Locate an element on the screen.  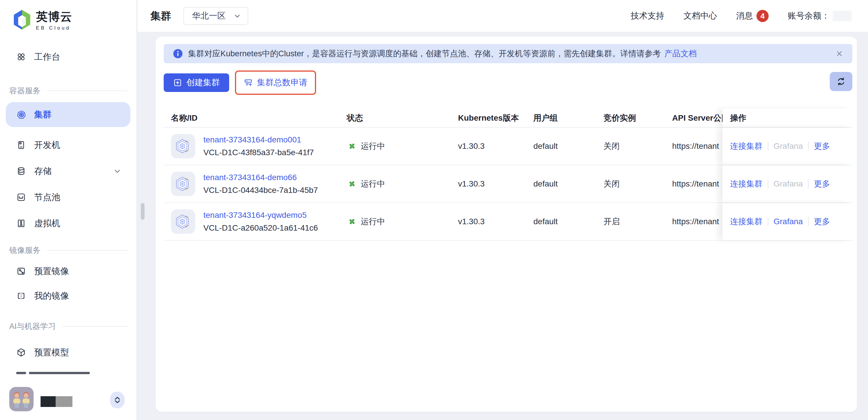
sidebar-item-vm: 虚拟机 is located at coordinates (68, 223).